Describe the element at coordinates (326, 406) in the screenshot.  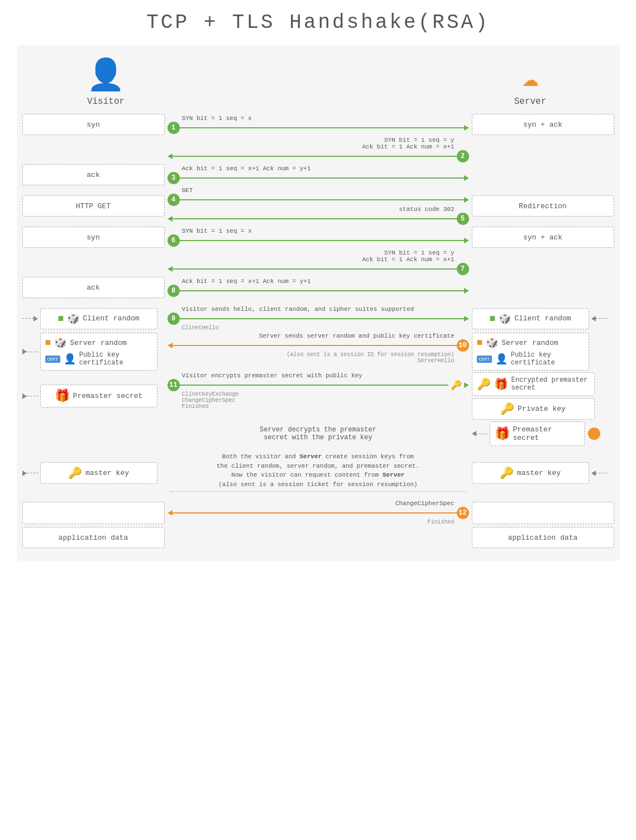
I see `arrow11-sub3: Finished` at that location.